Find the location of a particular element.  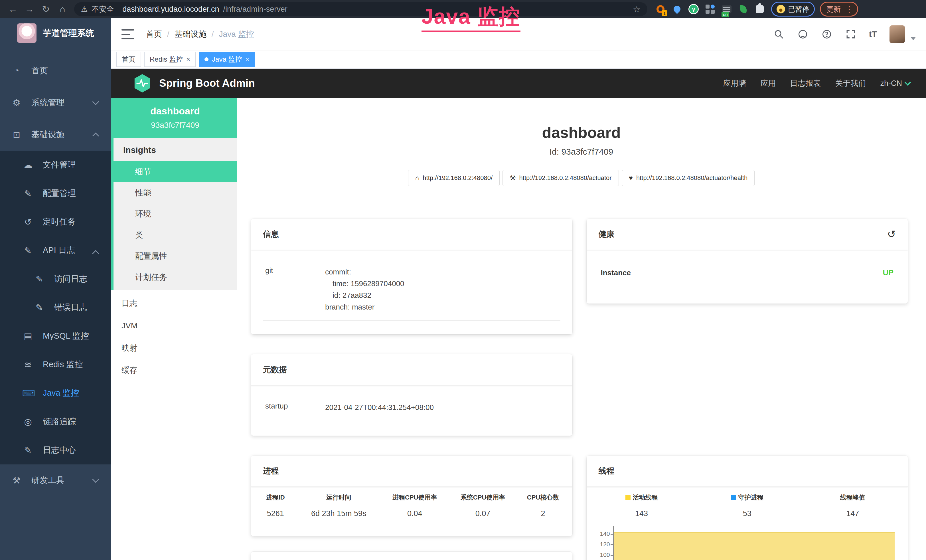

row-label: Instance is located at coordinates (631, 273).